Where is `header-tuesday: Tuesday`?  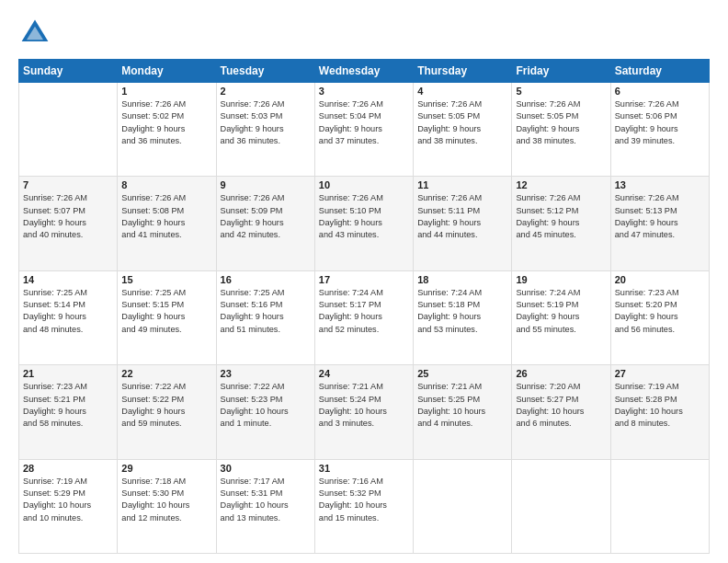 header-tuesday: Tuesday is located at coordinates (265, 72).